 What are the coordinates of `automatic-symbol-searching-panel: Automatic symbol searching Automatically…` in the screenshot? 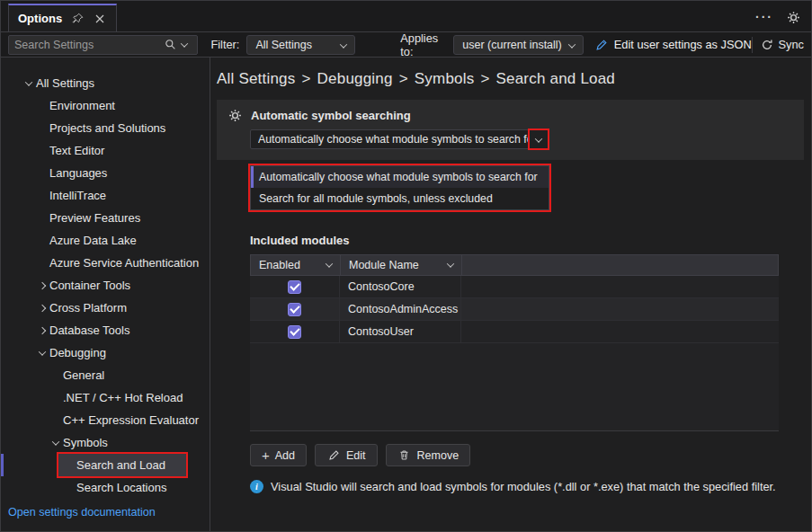 It's located at (511, 129).